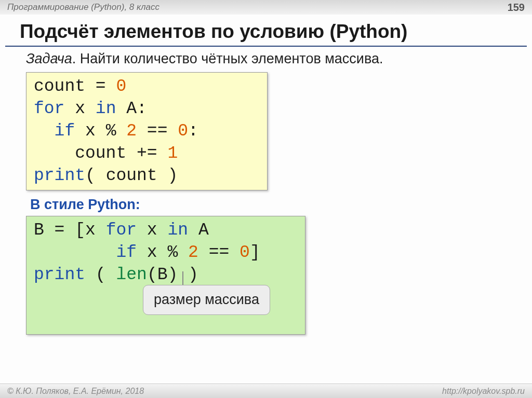 The width and height of the screenshot is (532, 398). I want to click on footer-bar: © К.Ю. Поляков, Е.А. Ерёмин, 2018 http:/…, so click(266, 391).